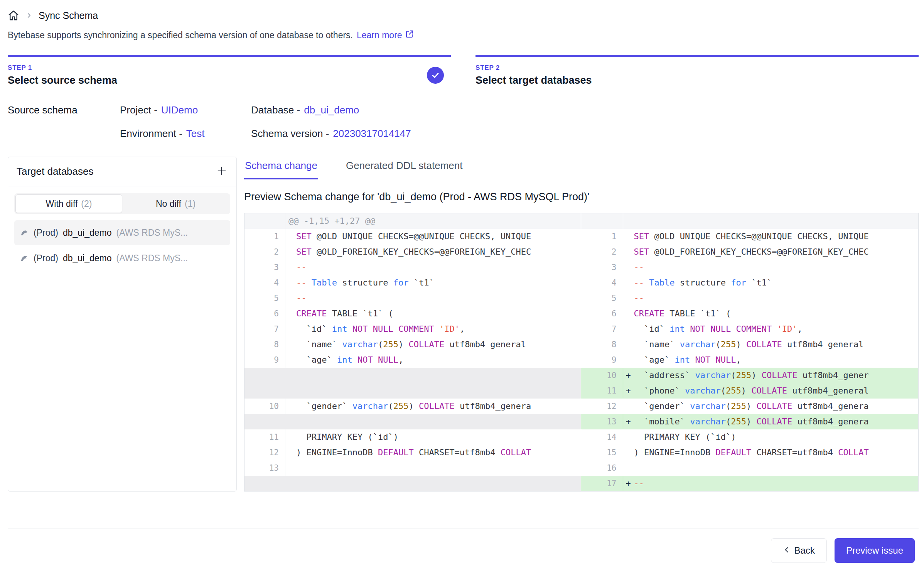 The image size is (924, 571). I want to click on diff-line-number: 15, so click(602, 453).